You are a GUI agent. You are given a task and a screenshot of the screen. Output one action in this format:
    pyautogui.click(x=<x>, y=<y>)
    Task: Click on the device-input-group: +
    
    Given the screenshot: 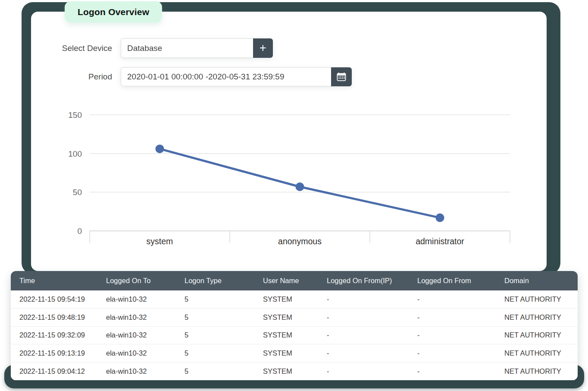 What is the action you would take?
    pyautogui.click(x=197, y=48)
    